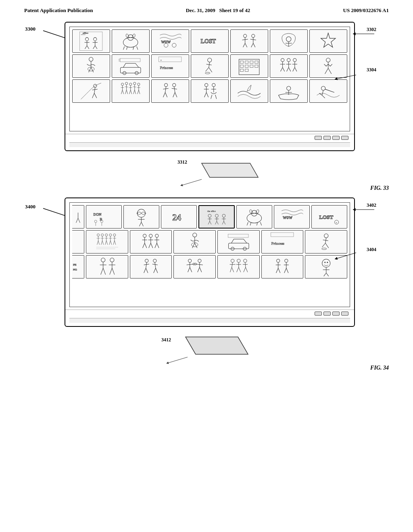  I want to click on ref-3404: 3404, so click(371, 250).